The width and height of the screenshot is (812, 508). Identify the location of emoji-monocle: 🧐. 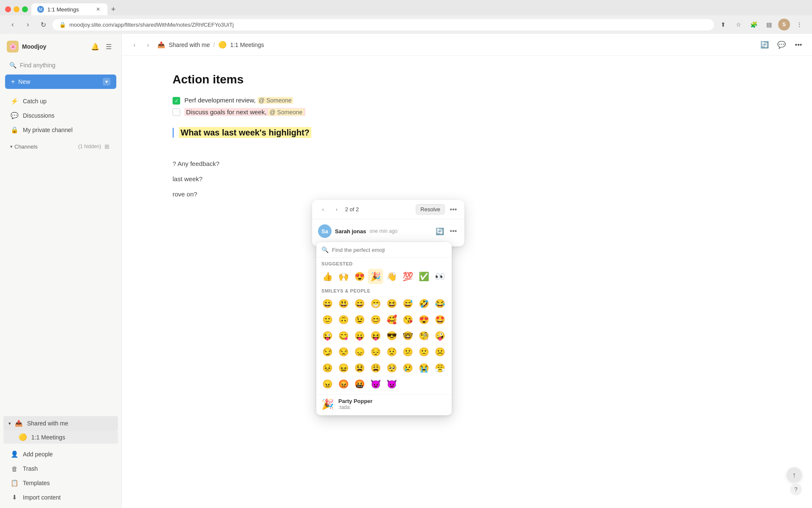
(424, 336).